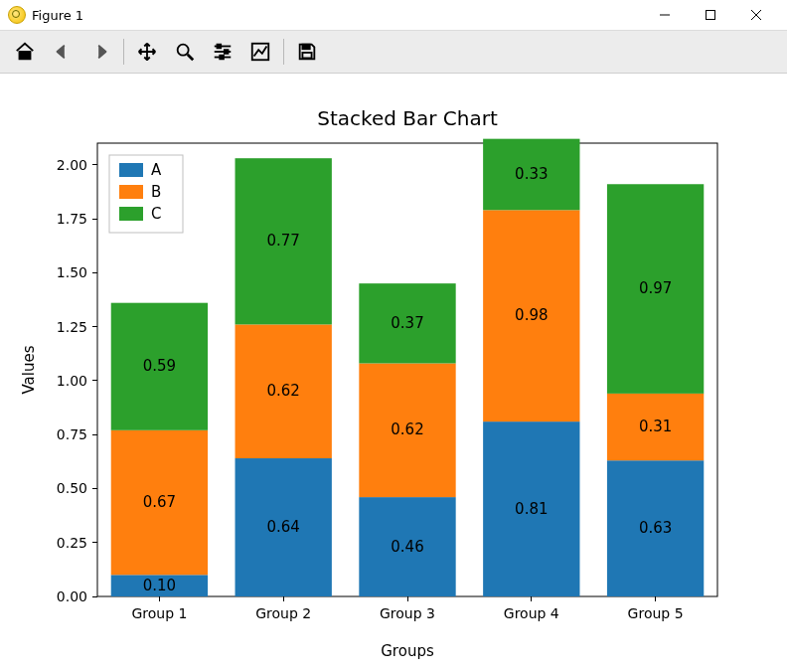  Describe the element at coordinates (394, 15) in the screenshot. I see `titlebar: Figure 1` at that location.